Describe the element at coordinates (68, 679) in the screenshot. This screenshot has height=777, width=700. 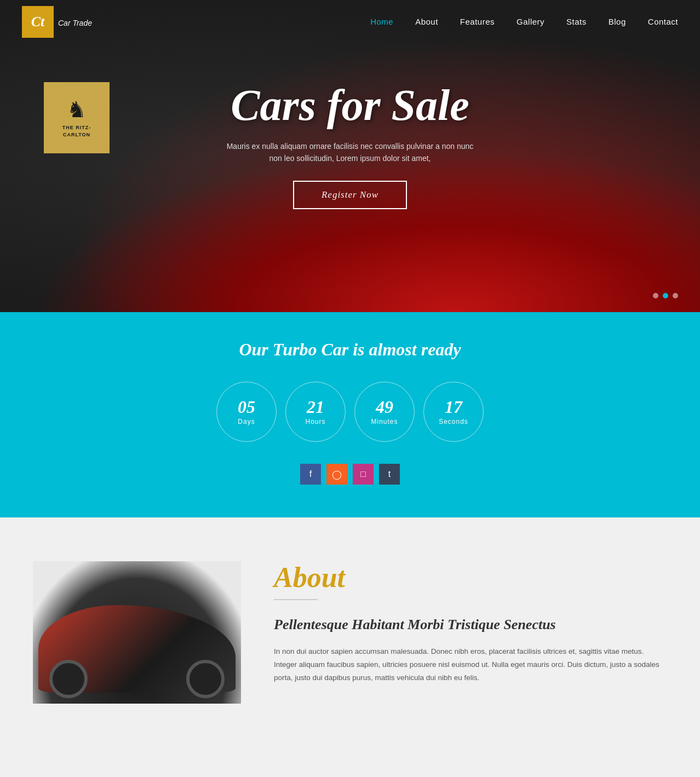
I see `car-wheel-left` at that location.